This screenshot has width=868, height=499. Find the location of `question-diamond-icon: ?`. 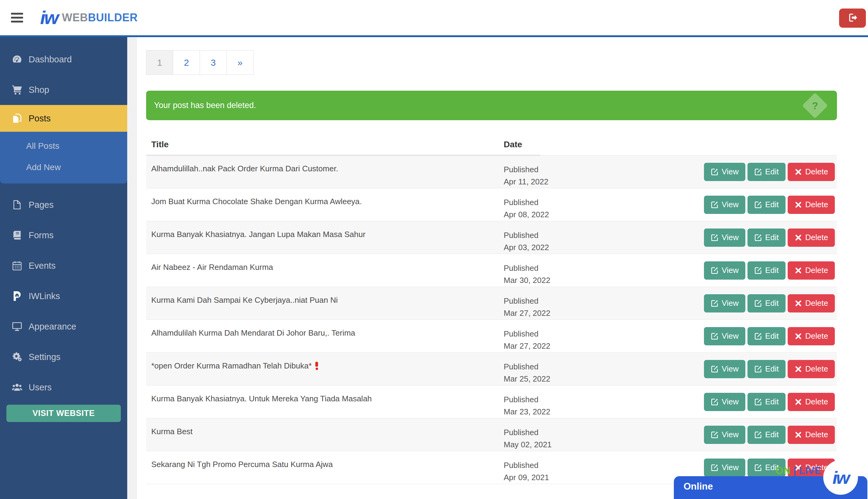

question-diamond-icon: ? is located at coordinates (815, 106).